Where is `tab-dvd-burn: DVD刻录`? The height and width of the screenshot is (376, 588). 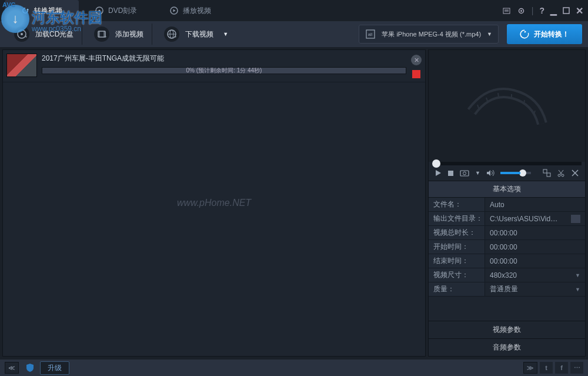 tab-dvd-burn: DVD刻录 is located at coordinates (116, 11).